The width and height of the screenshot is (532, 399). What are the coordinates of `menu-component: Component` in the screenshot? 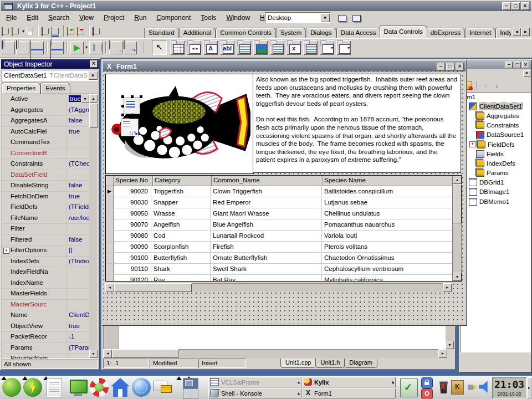 It's located at (173, 18).